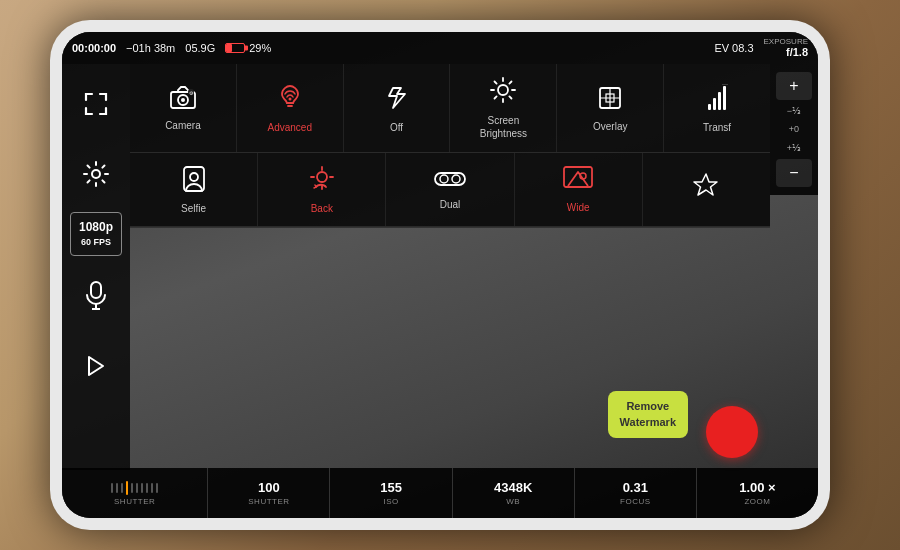  I want to click on menu-item-advanced: Advanced, so click(290, 108).